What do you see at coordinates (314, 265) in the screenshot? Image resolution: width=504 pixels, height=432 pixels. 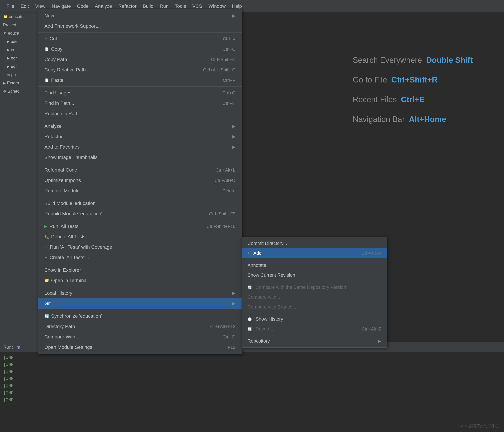 I see `submenu-annotate: Annotate` at bounding box center [314, 265].